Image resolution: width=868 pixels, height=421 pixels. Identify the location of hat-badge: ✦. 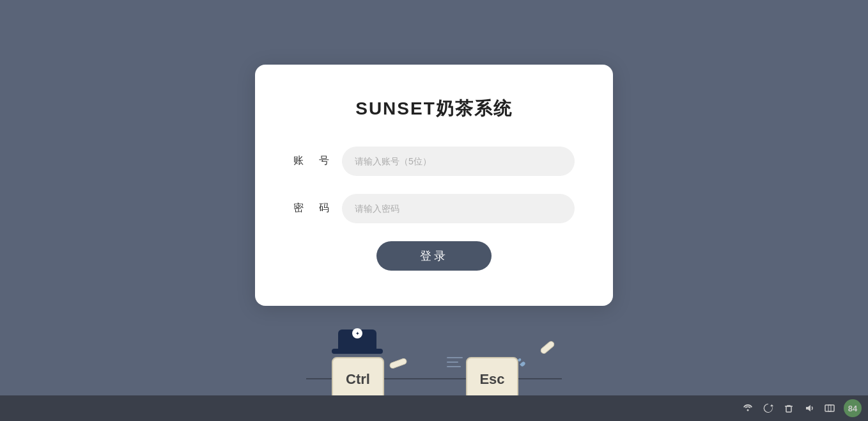
(357, 333).